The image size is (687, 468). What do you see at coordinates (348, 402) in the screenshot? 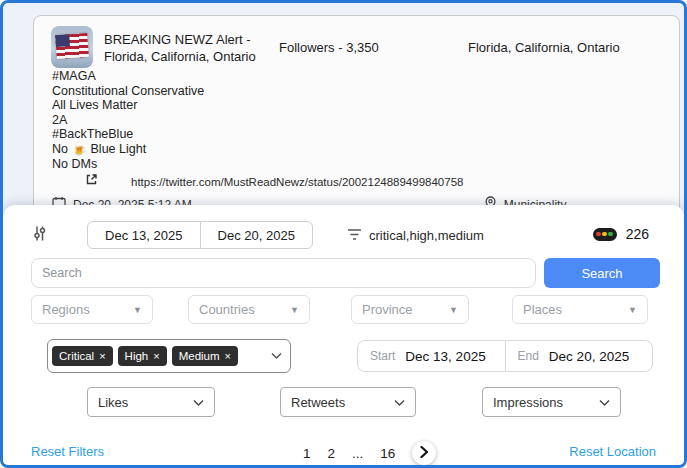
I see `retweets-select: Retweets` at bounding box center [348, 402].